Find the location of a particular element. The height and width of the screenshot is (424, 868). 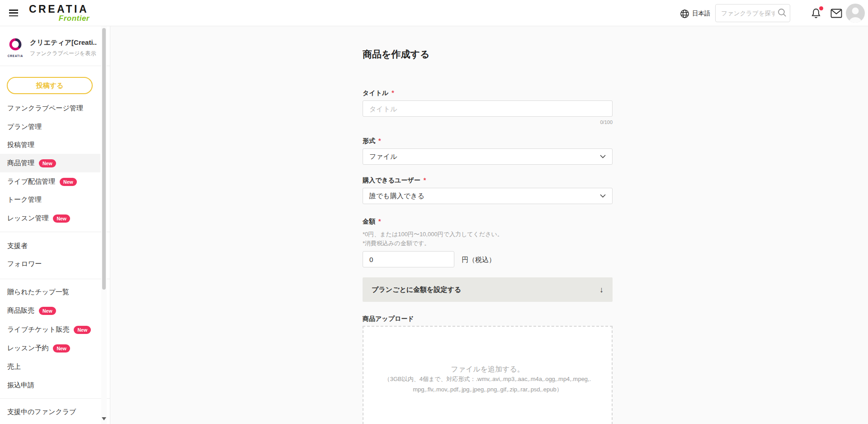

buyer-select-value: 誰でも購入できる is located at coordinates (397, 196).